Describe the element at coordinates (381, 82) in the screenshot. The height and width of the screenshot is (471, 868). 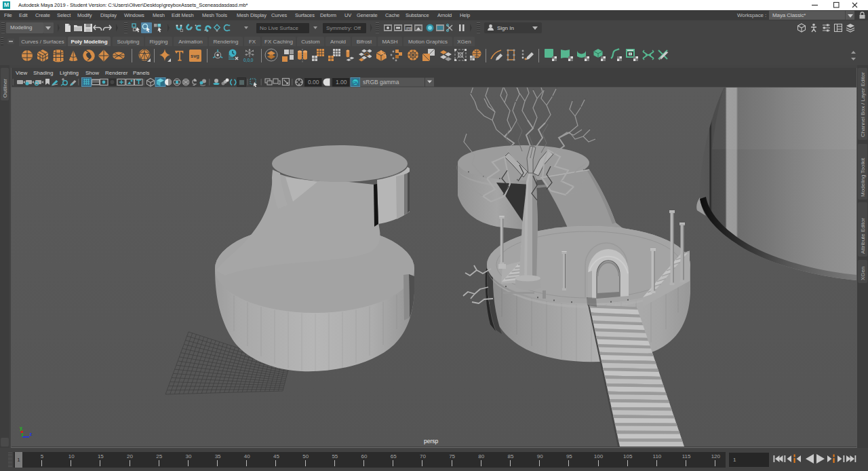
I see `svg-text: sRGB gamma` at that location.